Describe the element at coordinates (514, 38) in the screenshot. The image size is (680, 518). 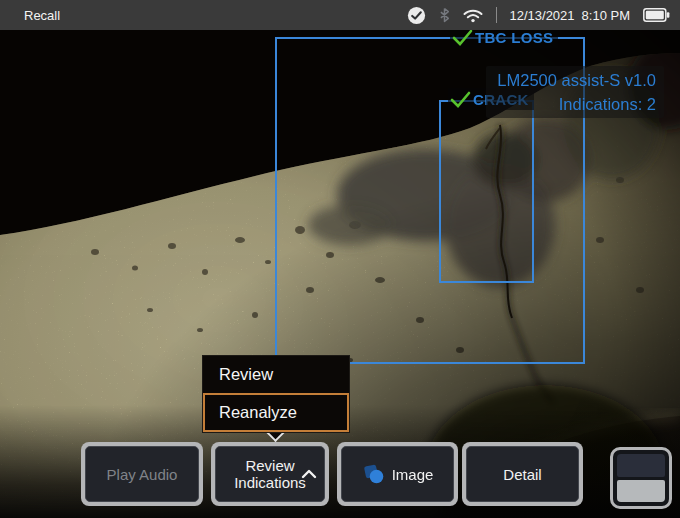
I see `detection-label-text: TBC LOSS` at that location.